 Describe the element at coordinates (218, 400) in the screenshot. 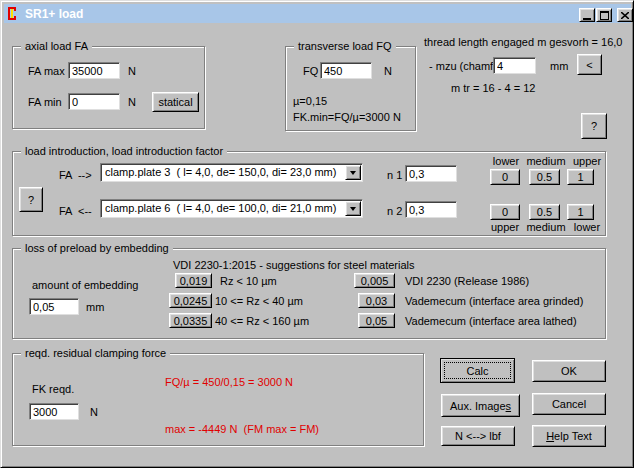

I see `clamping-force-group: reqd. residual clamping force FK reqd. N…` at that location.